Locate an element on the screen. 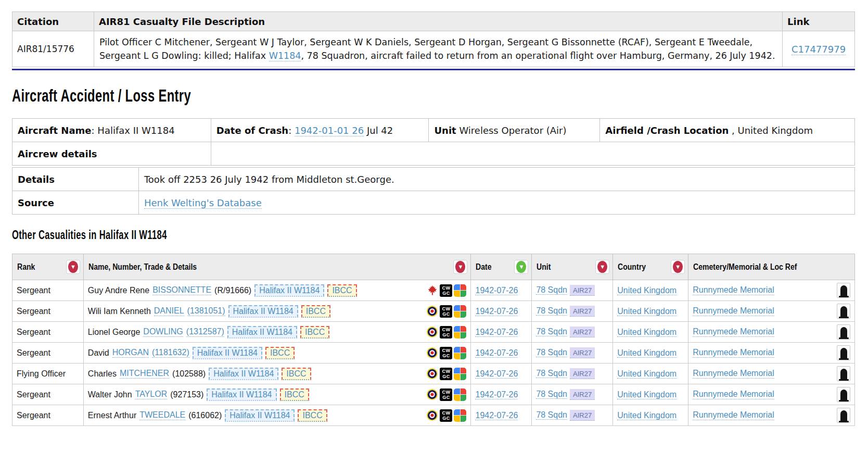 The height and width of the screenshot is (464, 868). aircraft-serial-link: W1184 is located at coordinates (285, 56).